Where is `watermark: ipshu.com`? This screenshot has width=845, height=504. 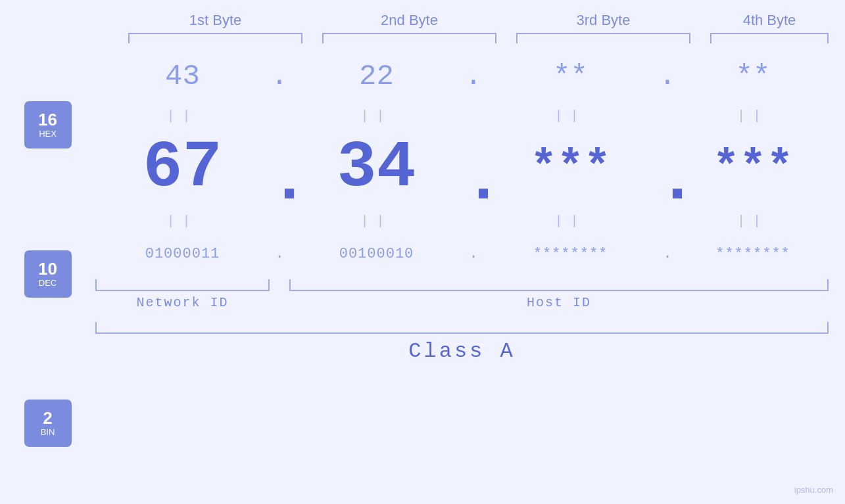
watermark: ipshu.com is located at coordinates (814, 490).